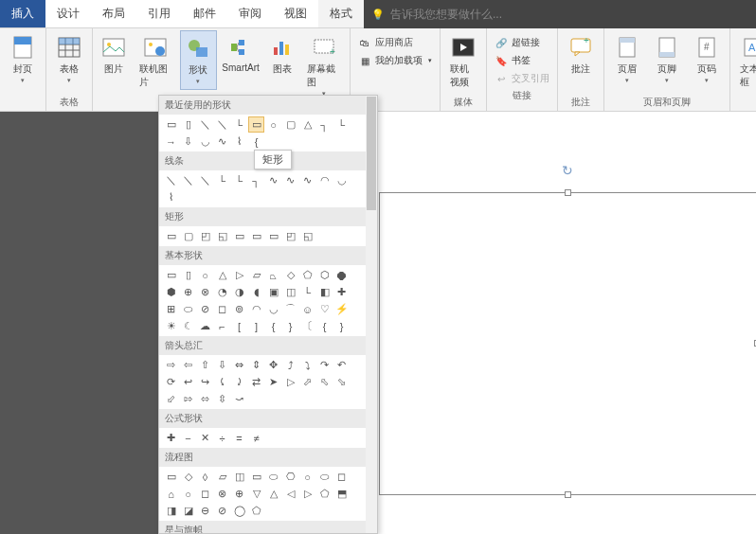 Image resolution: width=756 pixels, height=534 pixels. What do you see at coordinates (324, 383) in the screenshot?
I see `shape-a-21: ⬁` at bounding box center [324, 383].